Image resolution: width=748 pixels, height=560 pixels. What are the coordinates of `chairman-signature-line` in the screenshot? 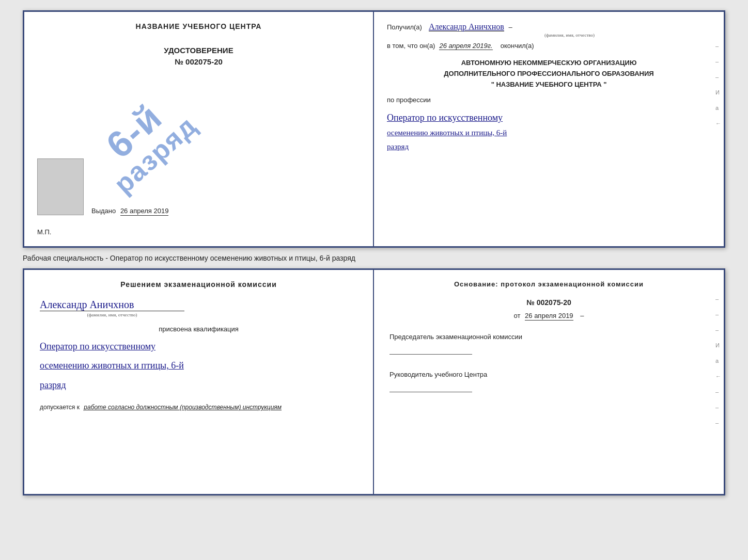 It's located at (431, 349).